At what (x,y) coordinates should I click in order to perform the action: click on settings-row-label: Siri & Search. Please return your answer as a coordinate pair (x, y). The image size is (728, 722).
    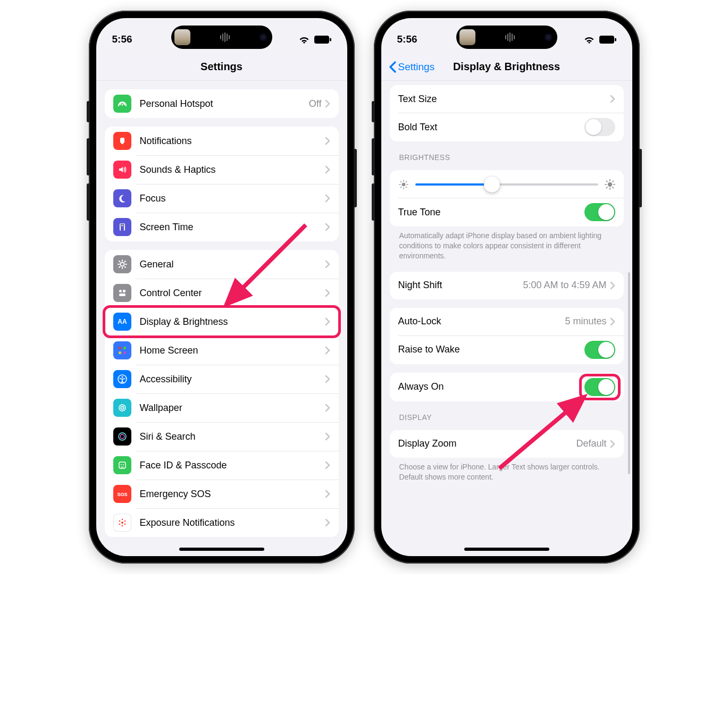
    Looking at the image, I should click on (232, 437).